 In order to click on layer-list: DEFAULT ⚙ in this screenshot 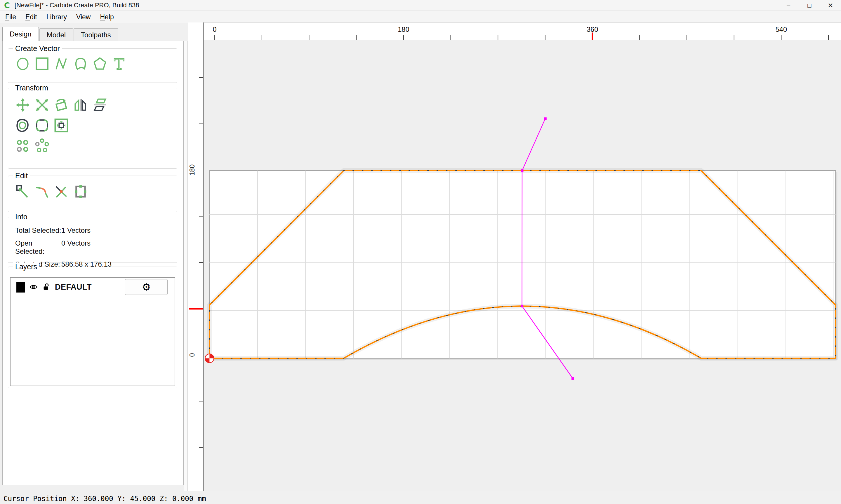, I will do `click(92, 332)`.